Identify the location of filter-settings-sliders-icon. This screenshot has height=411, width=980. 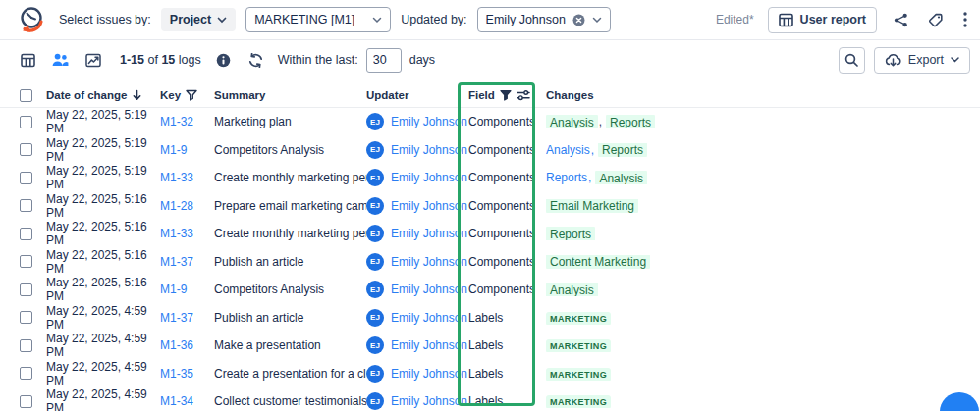
(523, 95).